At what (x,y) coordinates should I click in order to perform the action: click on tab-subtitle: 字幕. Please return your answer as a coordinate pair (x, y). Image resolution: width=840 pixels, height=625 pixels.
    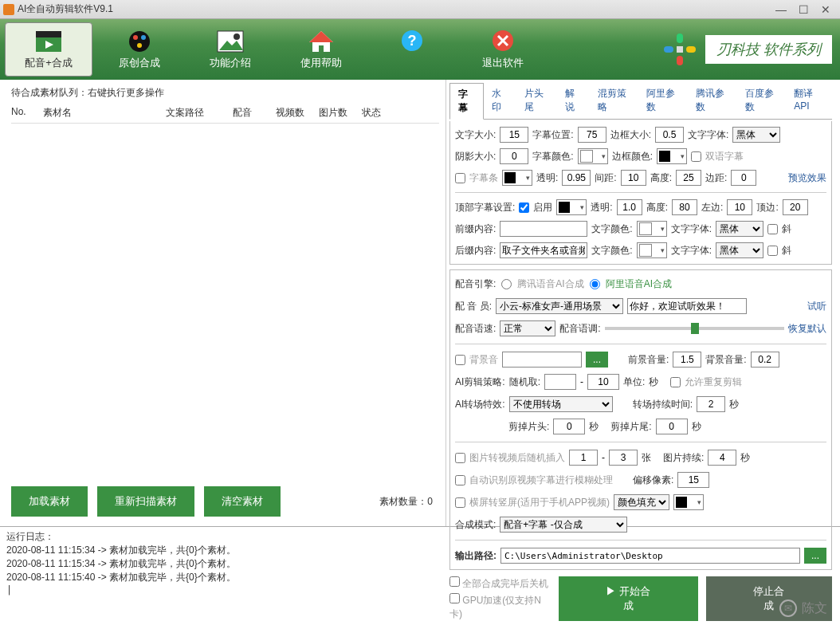
    Looking at the image, I should click on (467, 101).